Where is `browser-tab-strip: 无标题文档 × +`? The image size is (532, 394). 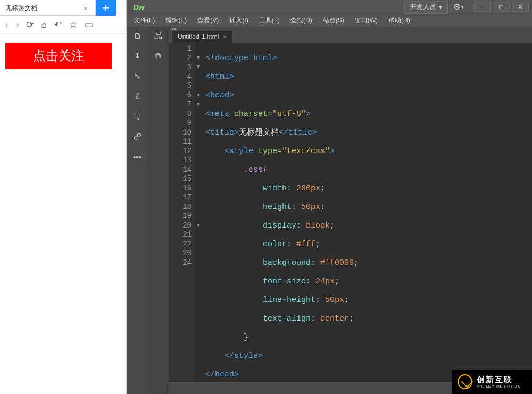 browser-tab-strip: 无标题文档 × + is located at coordinates (63, 8).